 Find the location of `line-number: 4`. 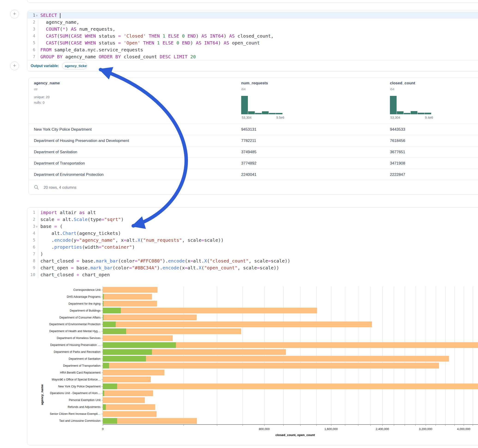

line-number: 4 is located at coordinates (31, 36).